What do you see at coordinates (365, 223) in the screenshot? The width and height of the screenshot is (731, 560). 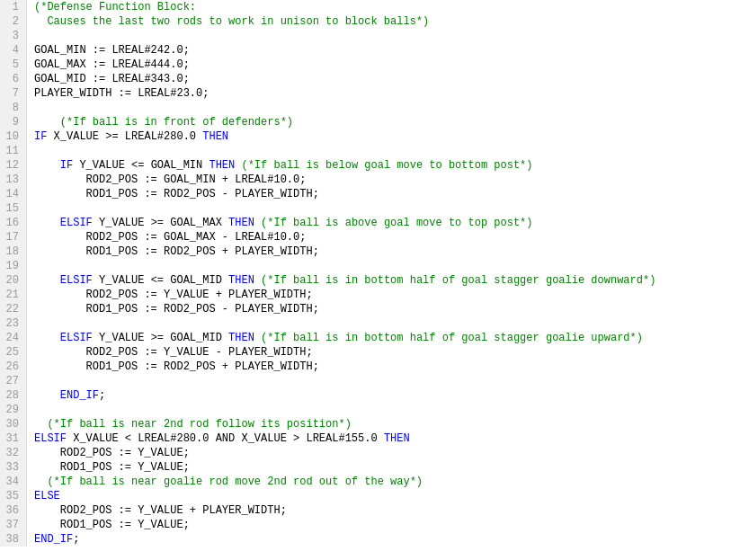 I see `code-line: 16 ELSIF Y_VALUE >= GOAL_MAX THEN (*If b…` at bounding box center [365, 223].